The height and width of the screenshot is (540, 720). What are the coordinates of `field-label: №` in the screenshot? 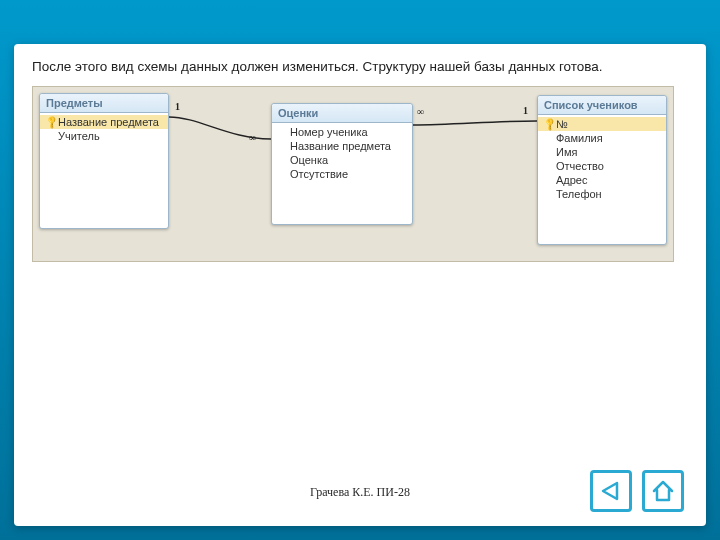 It's located at (609, 124).